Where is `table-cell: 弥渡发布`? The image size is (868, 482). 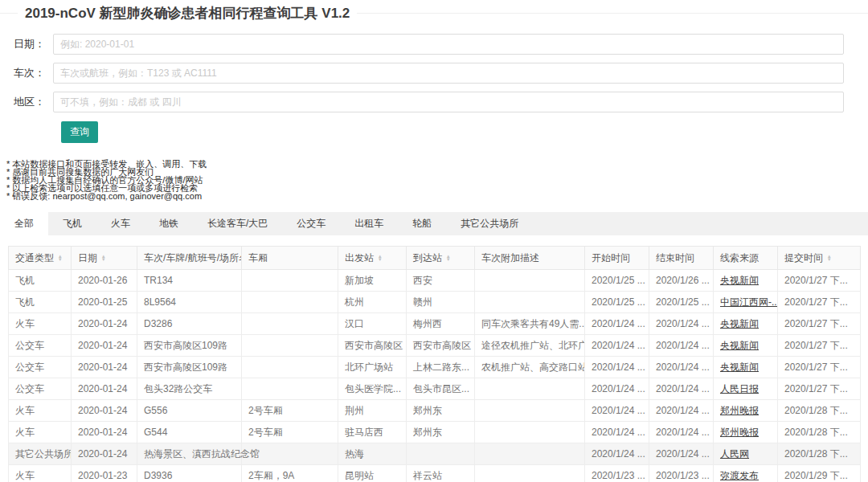 table-cell: 弥渡发布 is located at coordinates (746, 474).